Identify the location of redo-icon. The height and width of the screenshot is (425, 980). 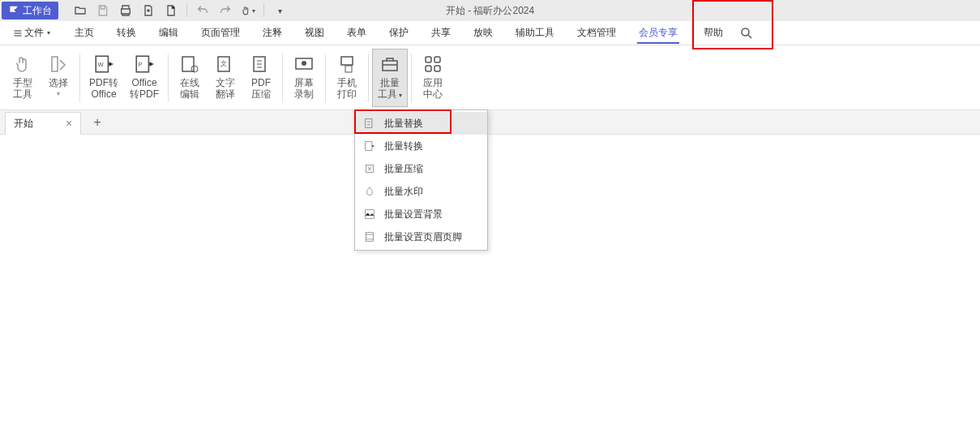
(225, 11).